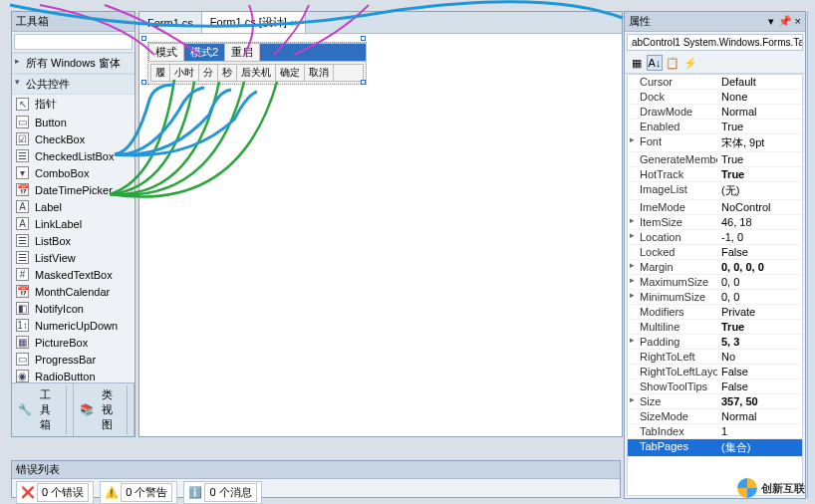 This screenshot has height=504, width=815. What do you see at coordinates (715, 283) in the screenshot?
I see `property-row: MaximumSize0, 0` at bounding box center [715, 283].